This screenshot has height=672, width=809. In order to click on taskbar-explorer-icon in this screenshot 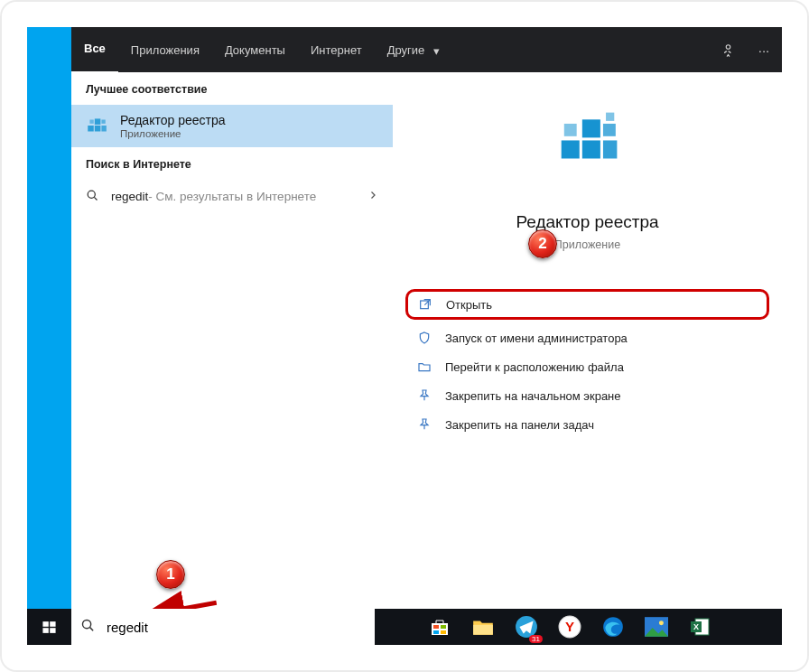, I will do `click(483, 627)`.